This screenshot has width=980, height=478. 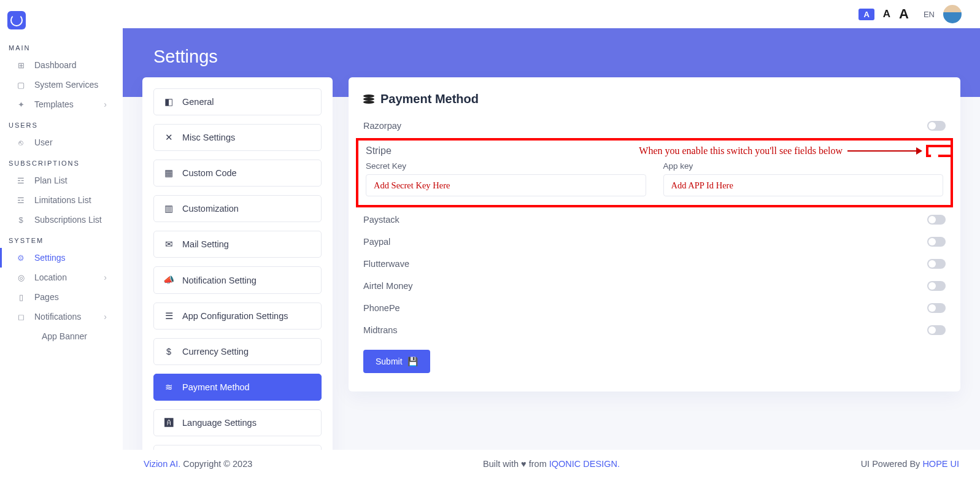 What do you see at coordinates (866, 15) in the screenshot?
I see `font-size-small-button: A` at bounding box center [866, 15].